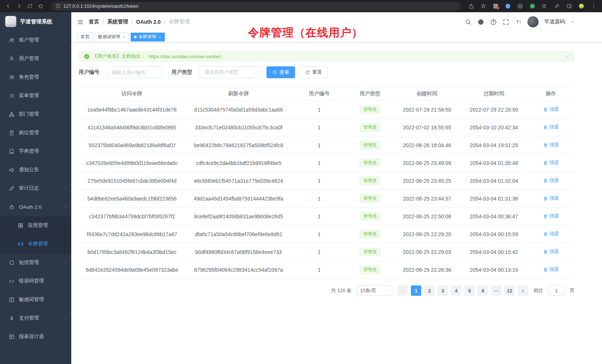 This screenshot has width=602, height=364. I want to click on user-id-input, so click(135, 72).